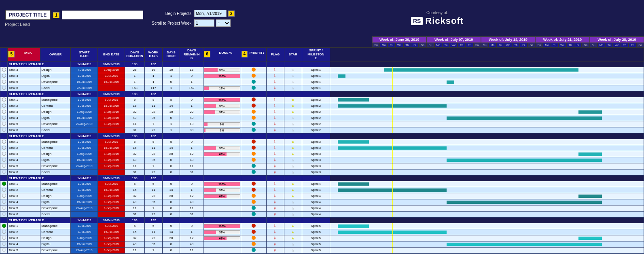  What do you see at coordinates (222, 112) in the screenshot?
I see `task-pct-cell: 31%` at bounding box center [222, 112].